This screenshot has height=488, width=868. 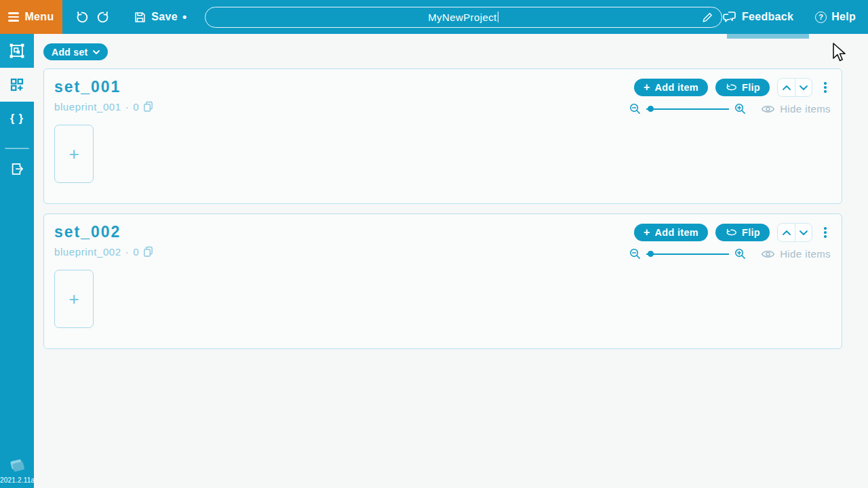 What do you see at coordinates (140, 18) in the screenshot?
I see `save-icon` at bounding box center [140, 18].